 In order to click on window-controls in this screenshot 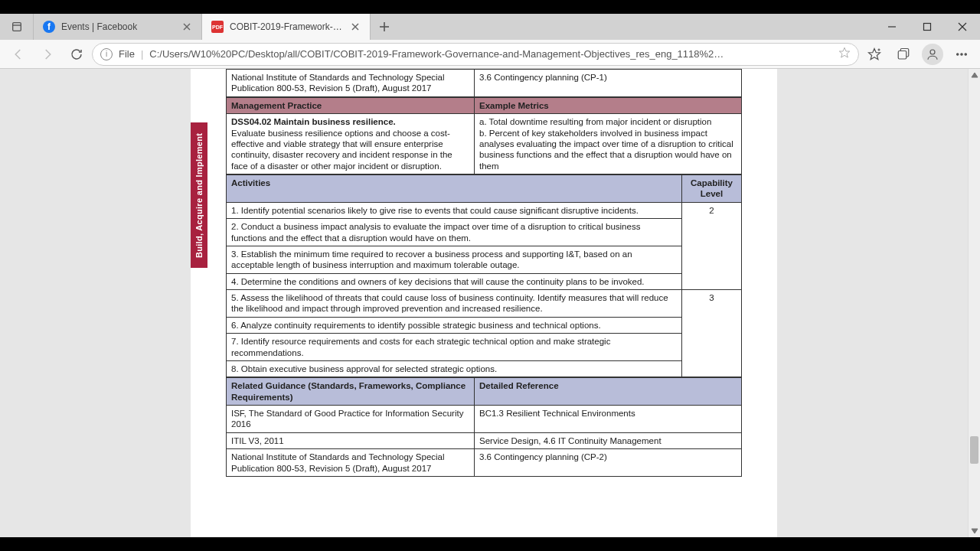, I will do `click(927, 27)`.